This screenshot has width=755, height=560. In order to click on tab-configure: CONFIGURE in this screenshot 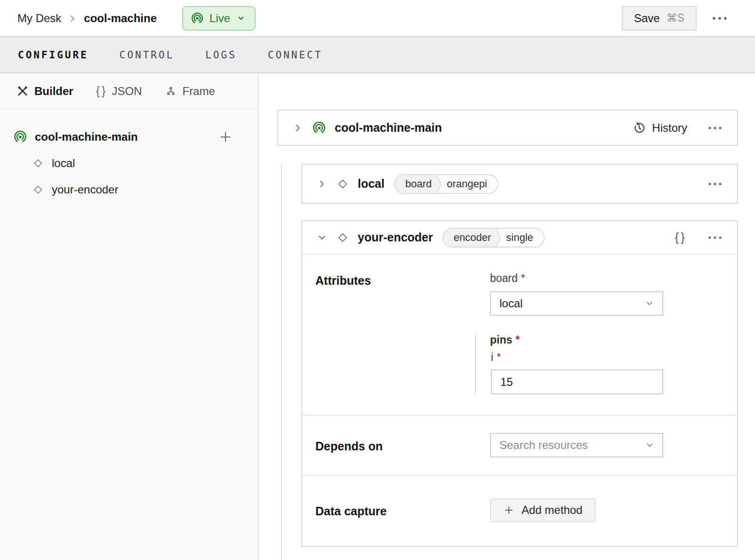, I will do `click(53, 55)`.